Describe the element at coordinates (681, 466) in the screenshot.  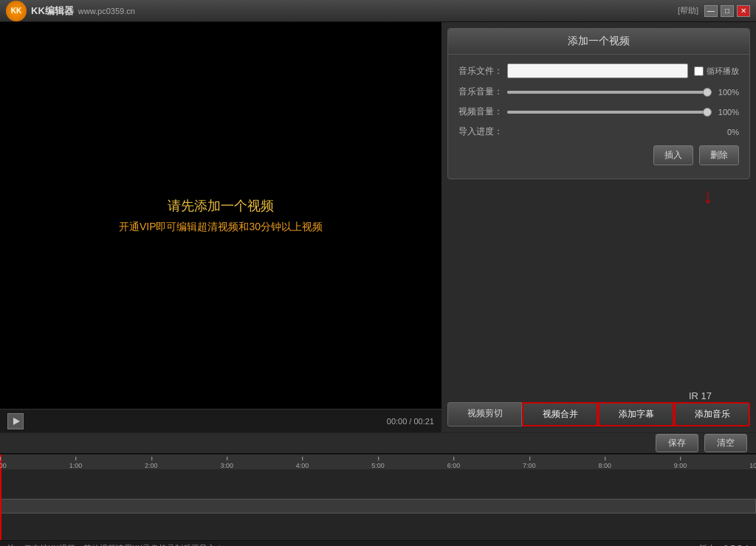
I see `ruler-tick: 9:00` at that location.